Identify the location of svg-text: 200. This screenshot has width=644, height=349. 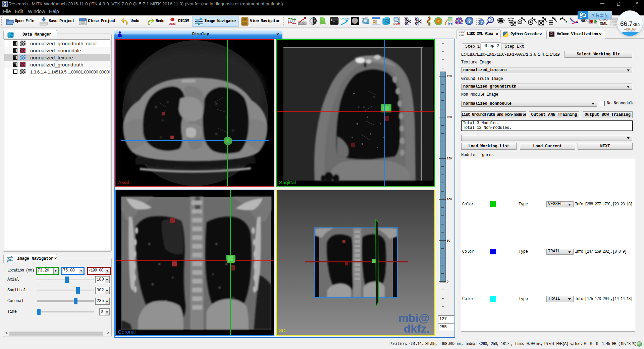
(449, 117).